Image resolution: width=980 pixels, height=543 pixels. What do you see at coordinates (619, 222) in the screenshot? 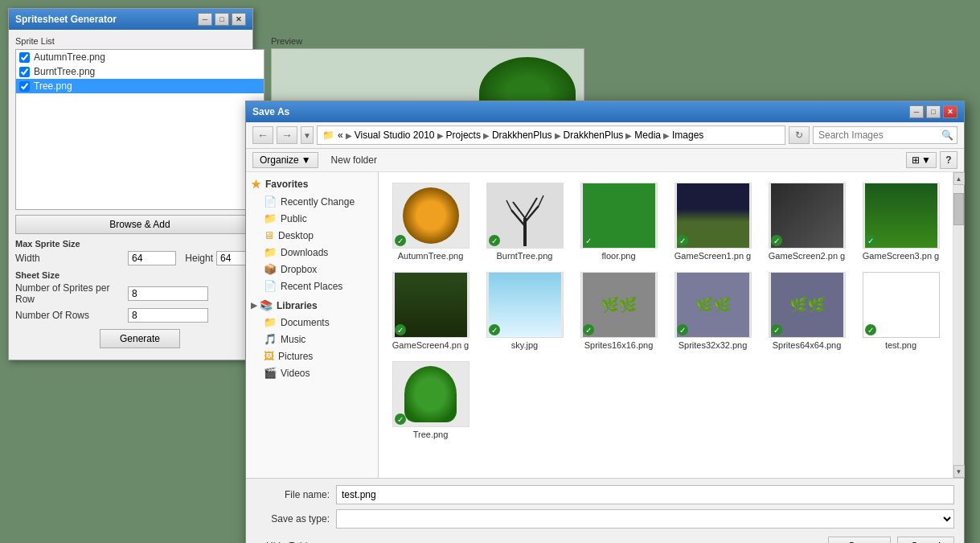
I see `file-item-floor: ✓ floor.png` at bounding box center [619, 222].